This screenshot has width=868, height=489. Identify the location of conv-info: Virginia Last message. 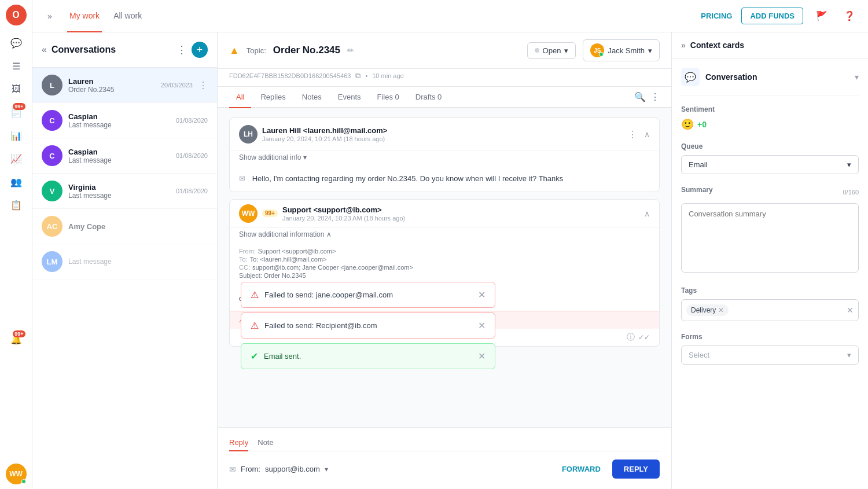
(119, 191).